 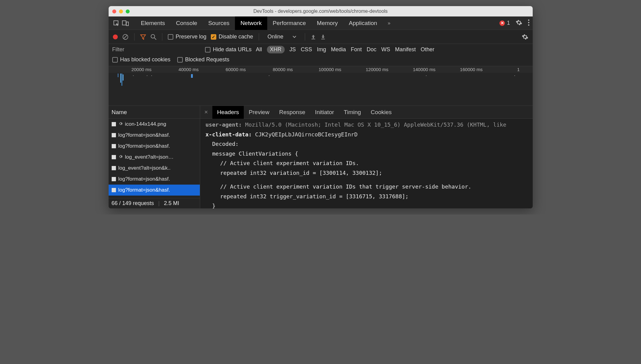 I want to click on headers-content: user-agent: Mozilla/5.0 (Macintosh; Inte…, so click(x=366, y=164).